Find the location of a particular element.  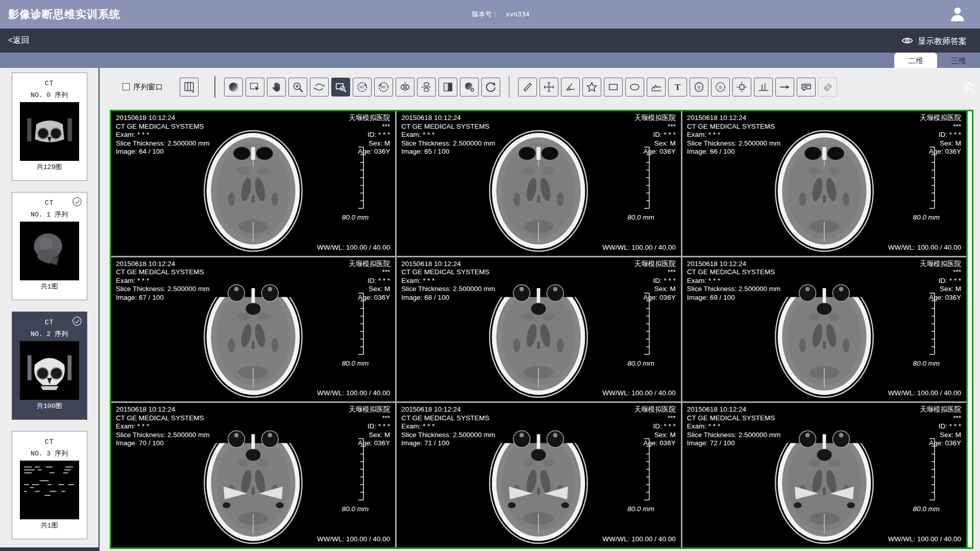

series-image-count: 共100图 is located at coordinates (50, 406).